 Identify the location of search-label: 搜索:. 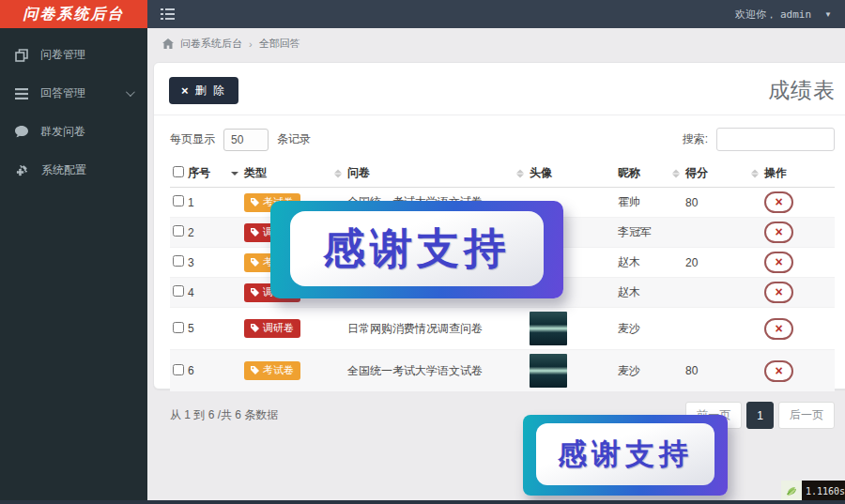
(695, 139).